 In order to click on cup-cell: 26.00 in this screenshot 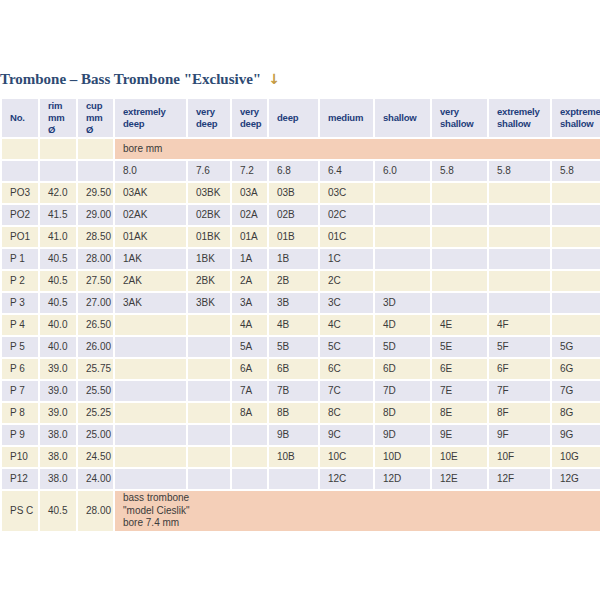, I will do `click(96, 347)`.